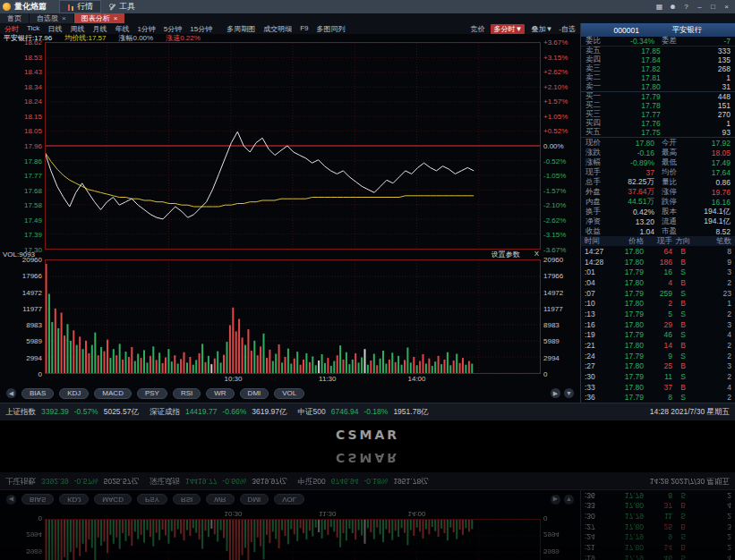 This screenshot has height=560, width=735. I want to click on tab-watchlist: 自选股×, so click(52, 18).